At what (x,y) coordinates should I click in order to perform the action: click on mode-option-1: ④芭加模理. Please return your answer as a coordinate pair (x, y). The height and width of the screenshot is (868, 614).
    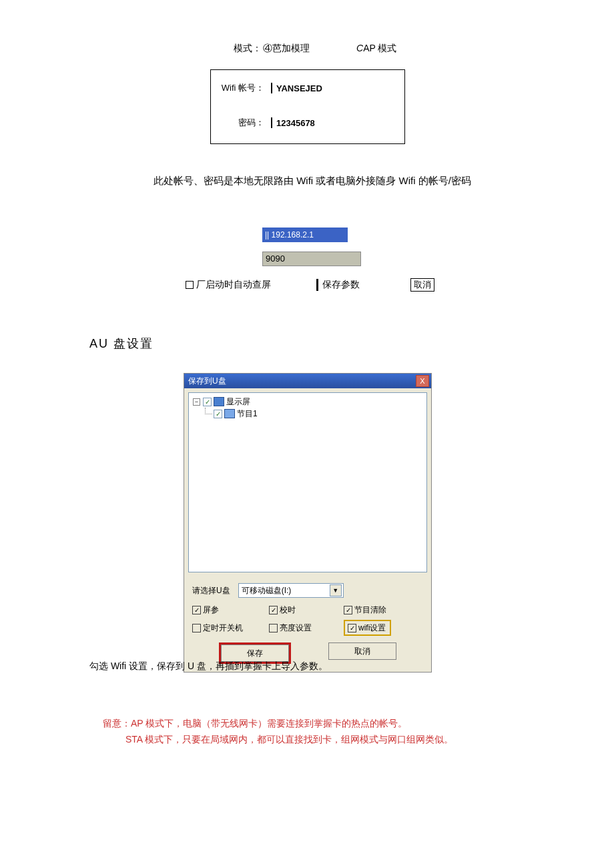
    Looking at the image, I should click on (286, 49).